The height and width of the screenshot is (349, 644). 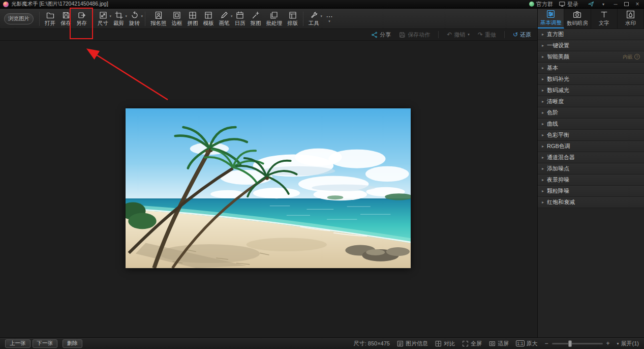 What do you see at coordinates (499, 344) in the screenshot?
I see `fit-screen-button: 适屏` at bounding box center [499, 344].